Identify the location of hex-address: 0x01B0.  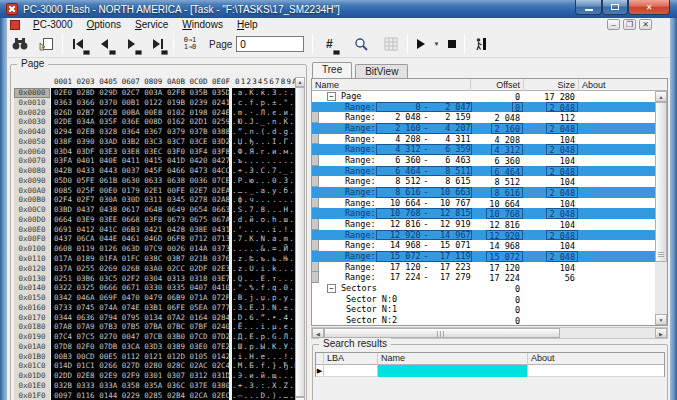
(32, 357).